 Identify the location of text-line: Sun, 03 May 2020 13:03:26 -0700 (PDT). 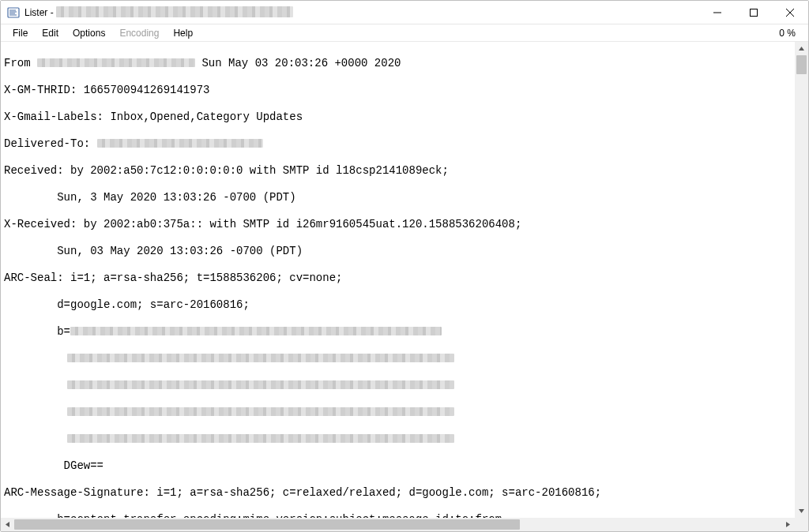
(398, 251).